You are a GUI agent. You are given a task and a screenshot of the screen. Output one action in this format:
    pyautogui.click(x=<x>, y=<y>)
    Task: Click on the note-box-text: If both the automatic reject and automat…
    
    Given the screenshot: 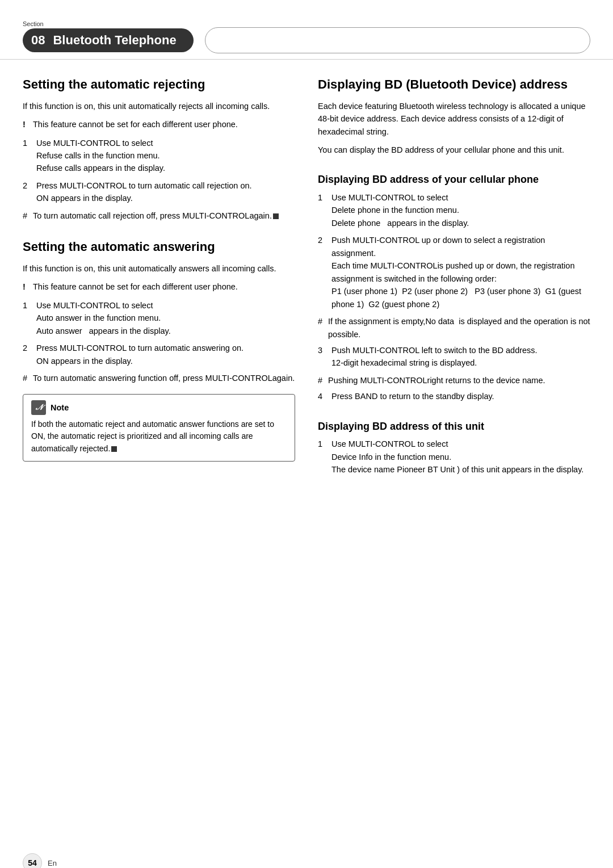 What is the action you would take?
    pyautogui.click(x=159, y=437)
    